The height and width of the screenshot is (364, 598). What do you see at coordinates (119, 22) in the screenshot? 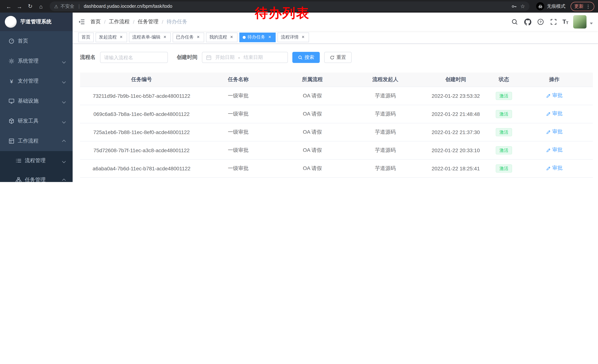
I see `breadcrumb-item-workflow: 工作流程` at bounding box center [119, 22].